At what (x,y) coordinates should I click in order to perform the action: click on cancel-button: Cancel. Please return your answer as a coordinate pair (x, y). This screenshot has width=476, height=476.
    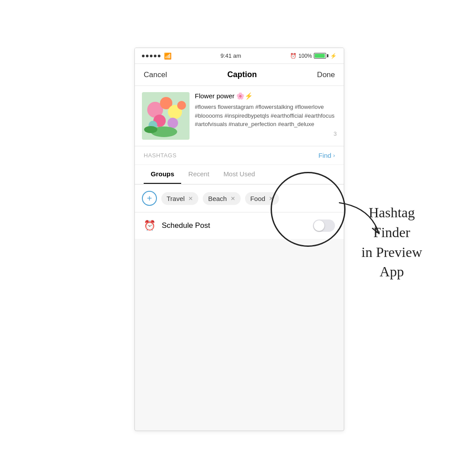
    Looking at the image, I should click on (155, 75).